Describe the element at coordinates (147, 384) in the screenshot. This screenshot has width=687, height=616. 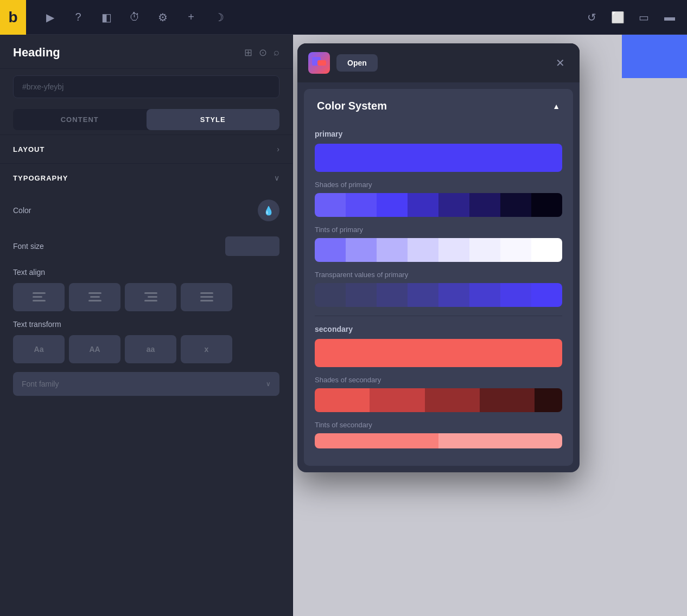
I see `font-family-select: Font family ∨` at that location.